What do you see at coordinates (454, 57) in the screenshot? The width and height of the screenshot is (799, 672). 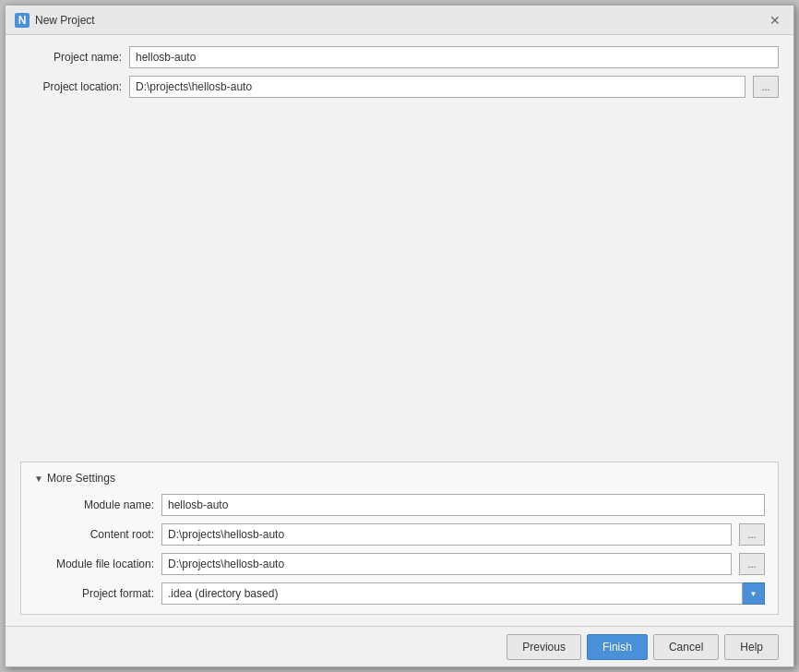 I see `project-name-input` at bounding box center [454, 57].